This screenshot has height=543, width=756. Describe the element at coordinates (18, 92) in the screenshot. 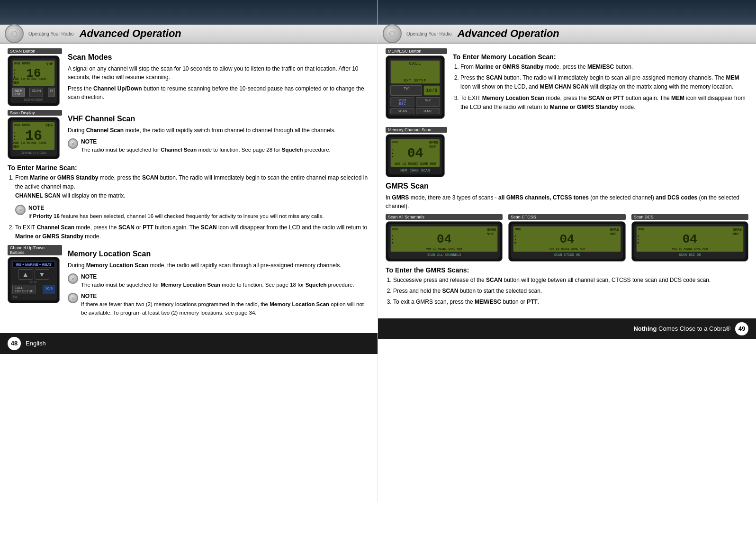

I see `mem-esc-btn-small: MEMESC` at that location.